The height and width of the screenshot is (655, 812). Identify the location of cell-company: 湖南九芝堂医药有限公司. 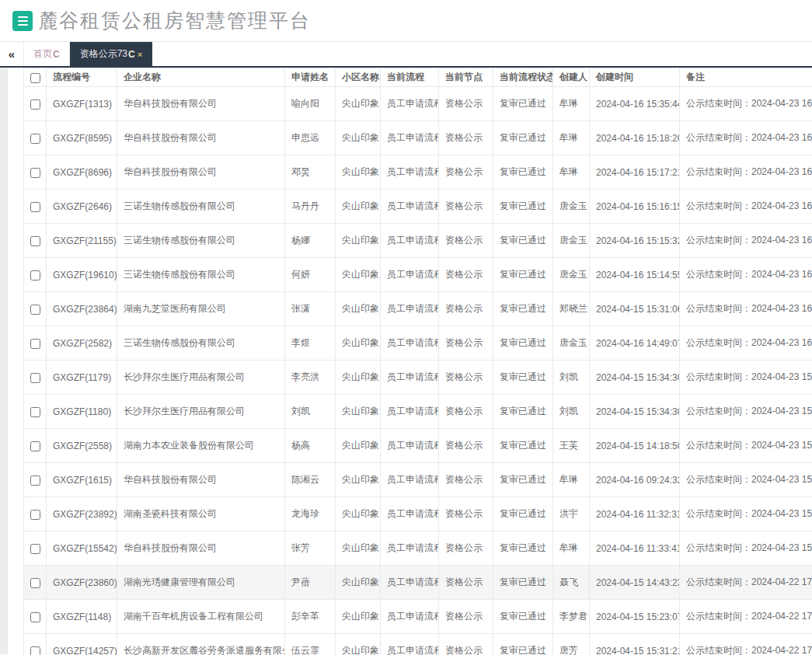
(201, 309).